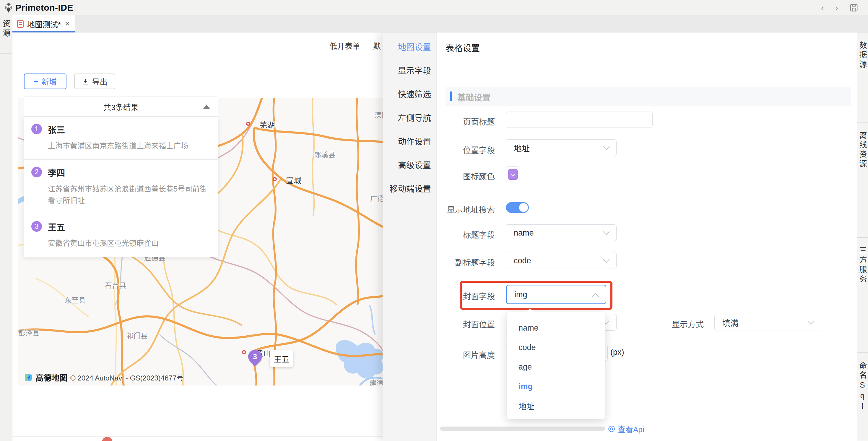 This screenshot has width=868, height=441. I want to click on title-field-select: name, so click(561, 233).